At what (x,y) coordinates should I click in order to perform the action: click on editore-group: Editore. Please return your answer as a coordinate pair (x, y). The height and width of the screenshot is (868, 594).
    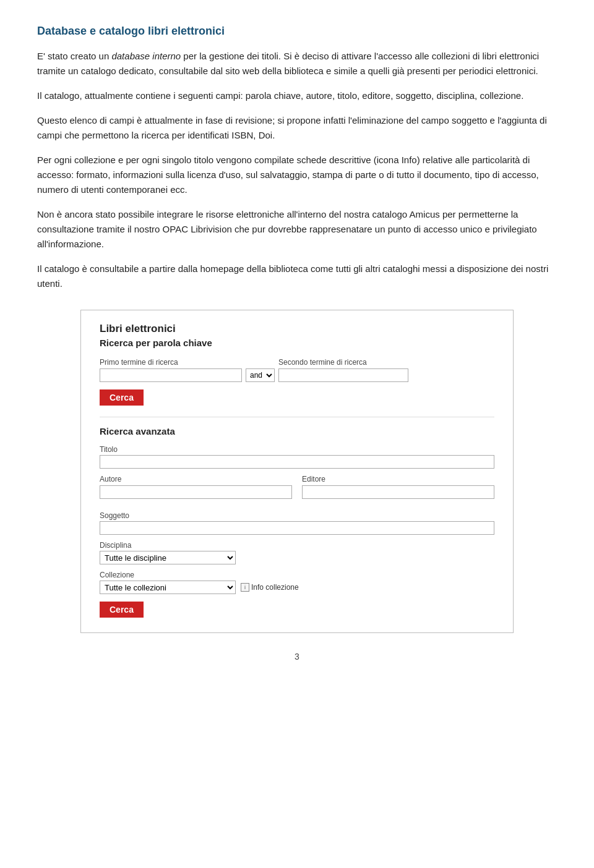
    Looking at the image, I should click on (398, 490).